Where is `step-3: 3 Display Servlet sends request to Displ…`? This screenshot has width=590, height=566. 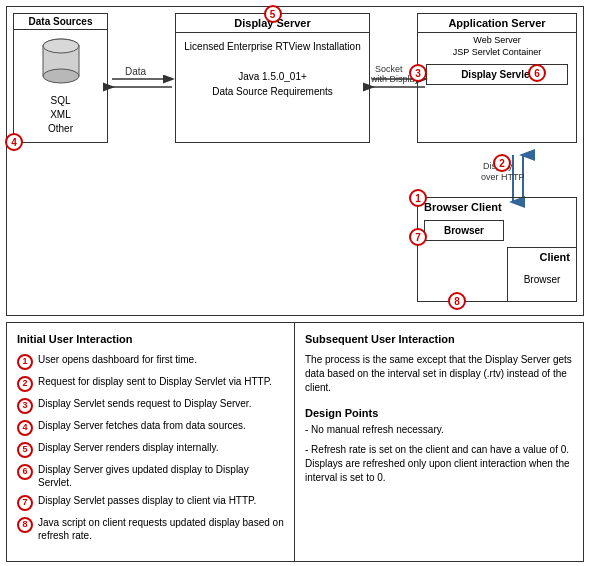
step-3: 3 Display Servlet sends request to Displ… is located at coordinates (150, 406).